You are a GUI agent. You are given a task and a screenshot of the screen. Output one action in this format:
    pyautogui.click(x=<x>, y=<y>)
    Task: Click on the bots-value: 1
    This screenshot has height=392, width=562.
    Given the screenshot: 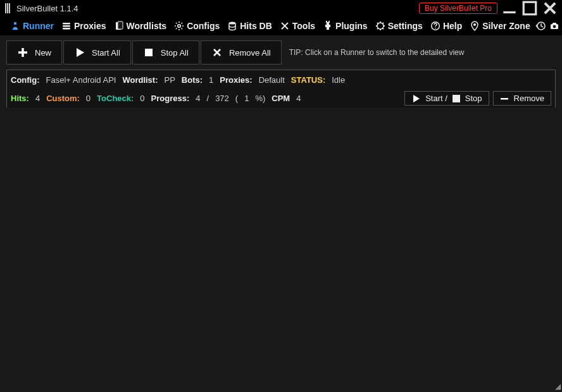 What is the action you would take?
    pyautogui.click(x=211, y=80)
    